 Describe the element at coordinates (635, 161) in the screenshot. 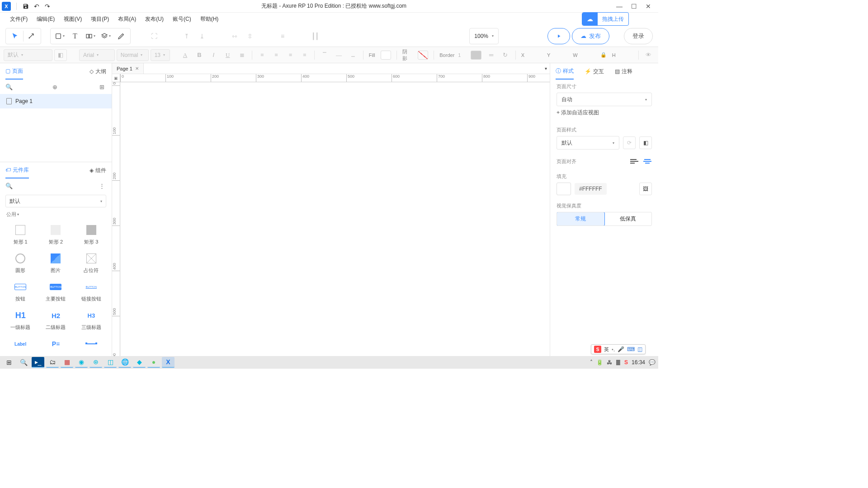

I see `page-align-left-icon` at that location.